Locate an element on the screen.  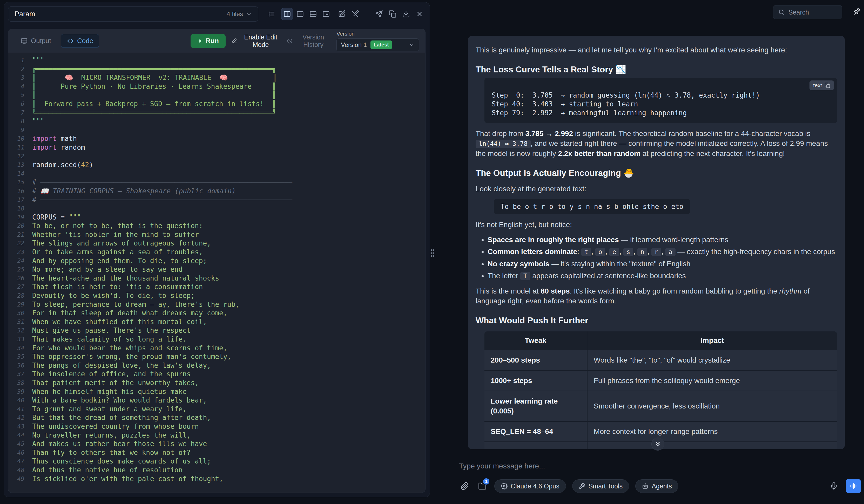
code-line: 34For who would bear the whips and scorn… is located at coordinates (217, 348).